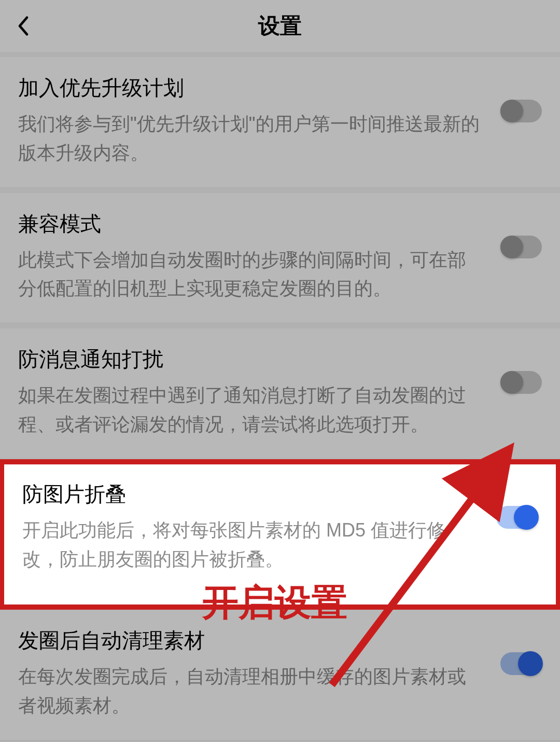 This screenshot has height=742, width=560. I want to click on setting-title: 加入优先升级计划, so click(249, 88).